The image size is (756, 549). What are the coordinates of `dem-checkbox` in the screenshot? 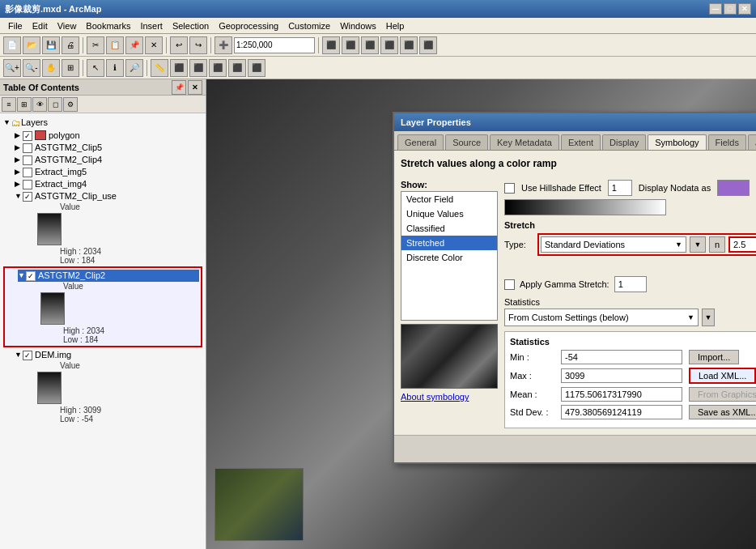 It's located at (28, 355).